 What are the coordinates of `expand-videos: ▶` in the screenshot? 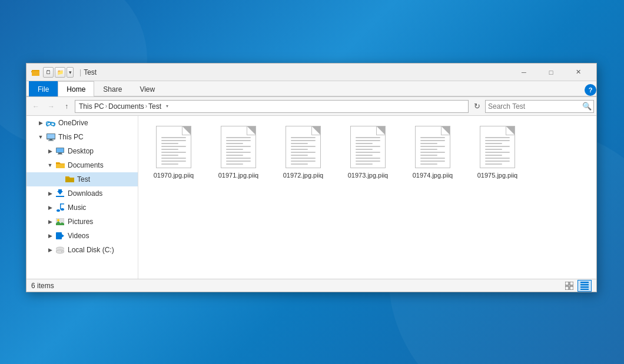 It's located at (50, 236).